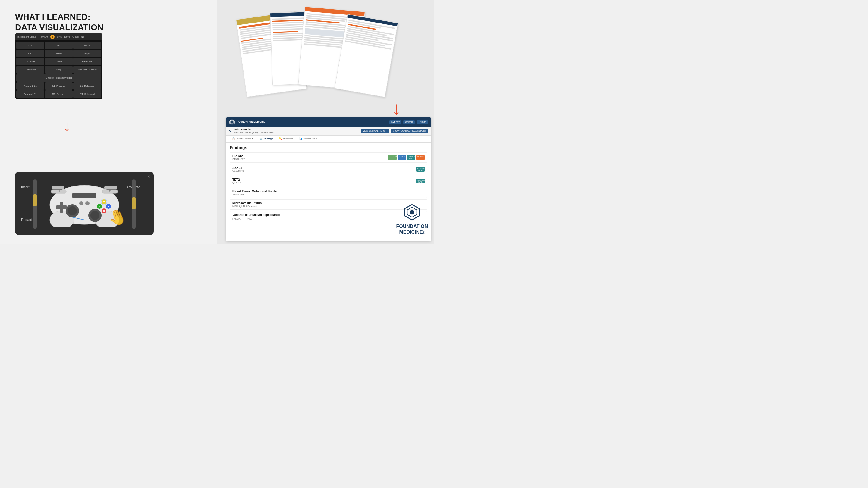  I want to click on widget-header-ne: Ne, so click(83, 37).